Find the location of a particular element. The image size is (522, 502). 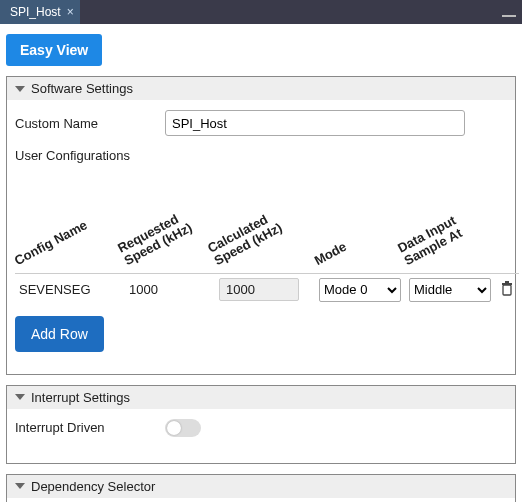

minimize-icon is located at coordinates (509, 16).